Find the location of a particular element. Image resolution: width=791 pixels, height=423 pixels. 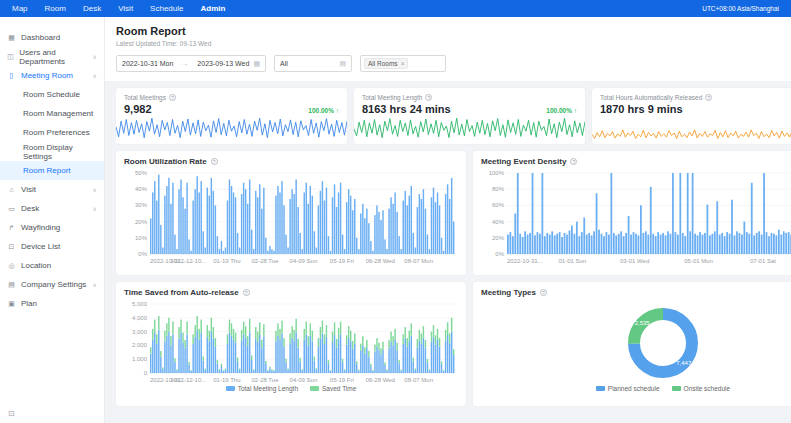

sidebar-item-desk: ▭Desk∨ is located at coordinates (52, 208).